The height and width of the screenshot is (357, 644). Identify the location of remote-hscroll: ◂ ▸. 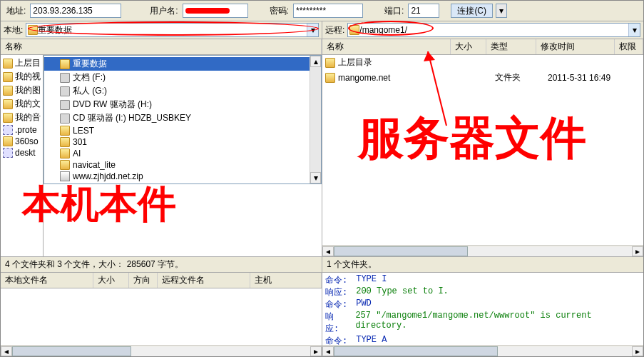
(483, 251).